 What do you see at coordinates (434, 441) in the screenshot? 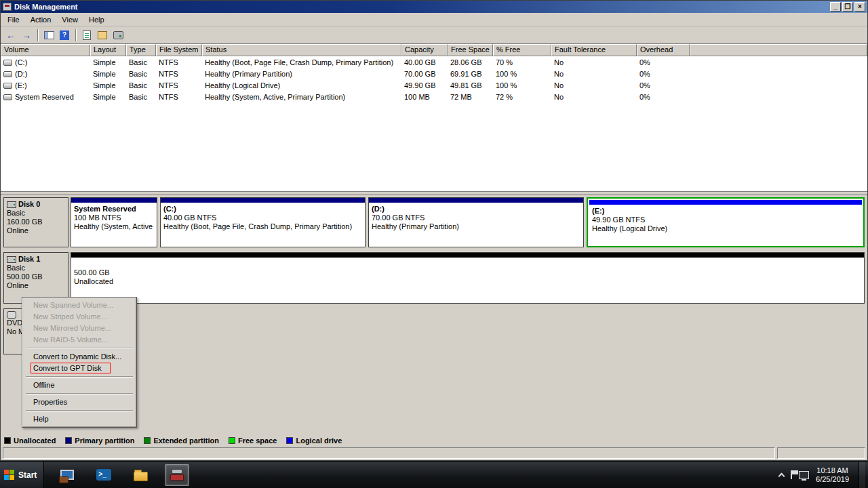
I see `legend-bar: Unallocated Primary partition Extended p…` at bounding box center [434, 441].